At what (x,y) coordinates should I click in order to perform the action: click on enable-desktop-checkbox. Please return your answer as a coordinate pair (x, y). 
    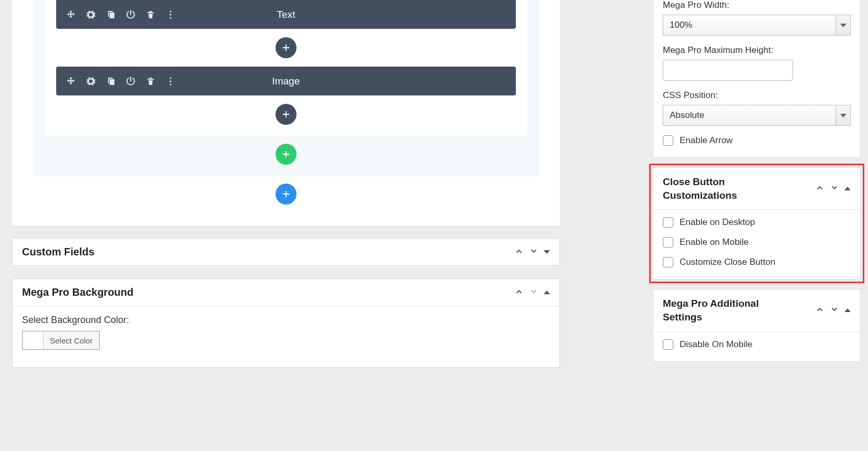
    Looking at the image, I should click on (668, 222).